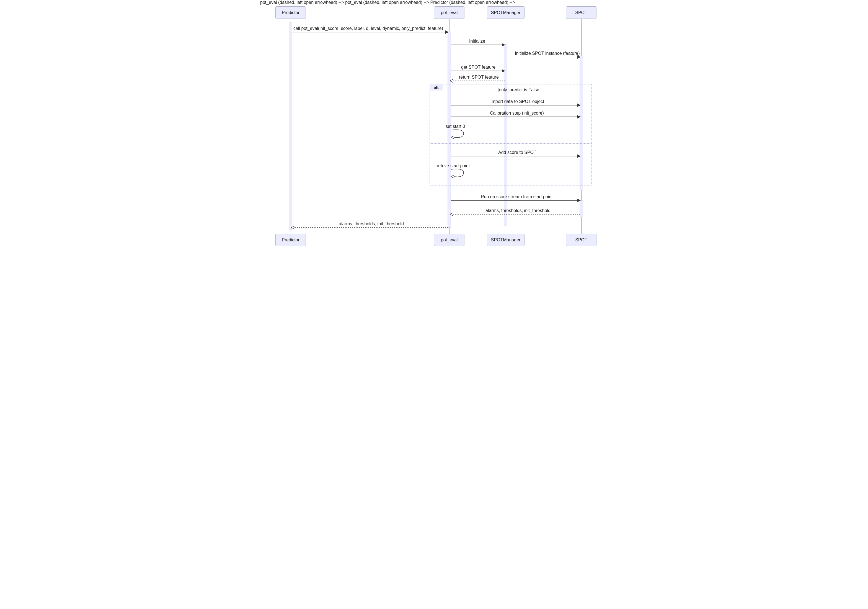 This screenshot has width=868, height=609. I want to click on alt-label: alt, so click(436, 87).